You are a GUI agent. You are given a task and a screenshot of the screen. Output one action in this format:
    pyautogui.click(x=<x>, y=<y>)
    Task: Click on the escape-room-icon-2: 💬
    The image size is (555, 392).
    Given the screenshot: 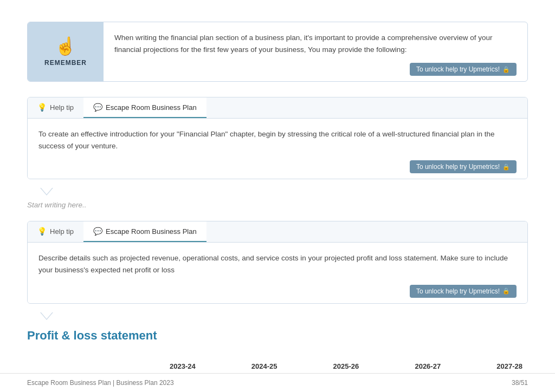 What is the action you would take?
    pyautogui.click(x=98, y=231)
    